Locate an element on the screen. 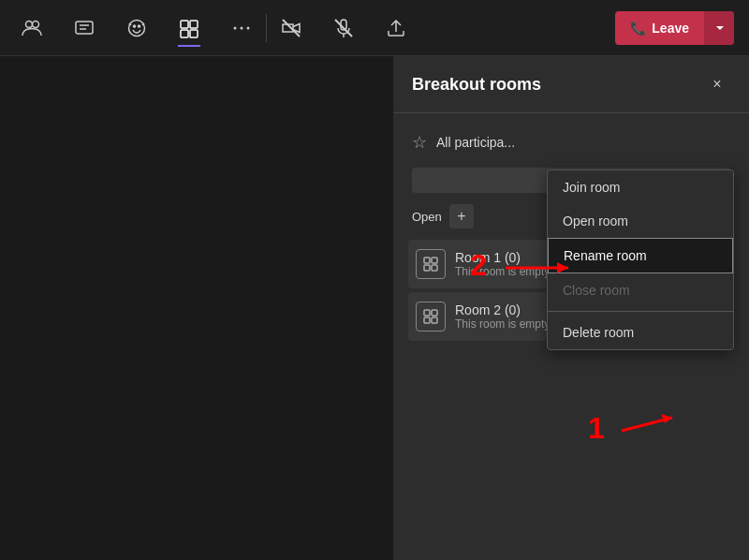 The width and height of the screenshot is (749, 560). chat-icon is located at coordinates (84, 28).